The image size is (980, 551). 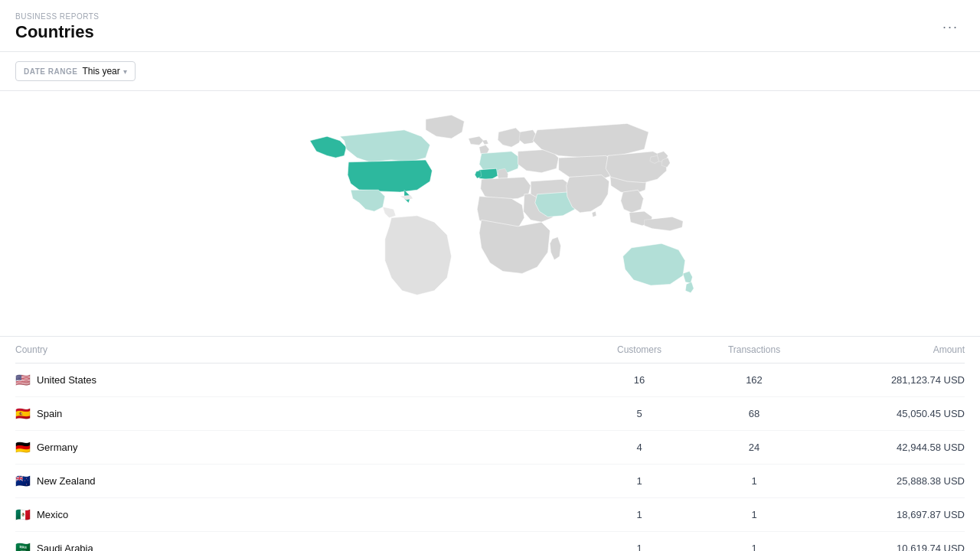 I want to click on country-cell: 🇲🇽 Mexico, so click(x=299, y=514).